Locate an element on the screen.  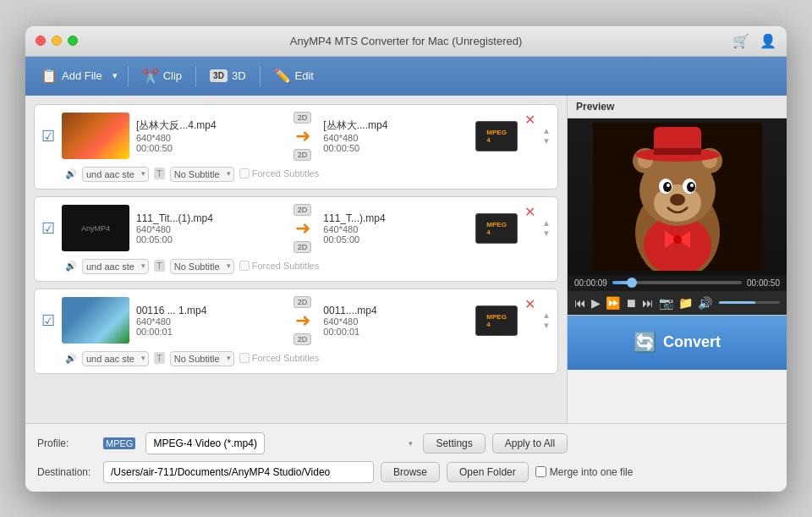
subtitle-select-1: No Subtitle Subtitle is located at coordinates (202, 174).